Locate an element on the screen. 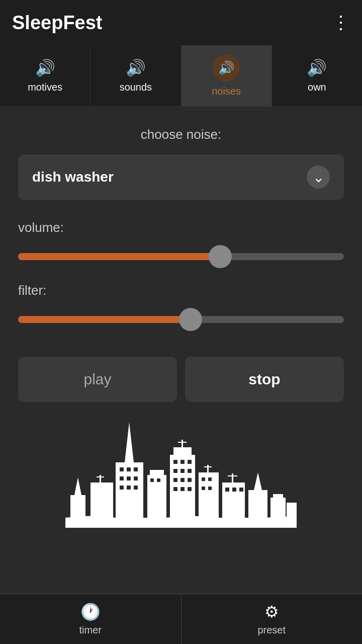  menu-icon: ⋮ is located at coordinates (341, 23).